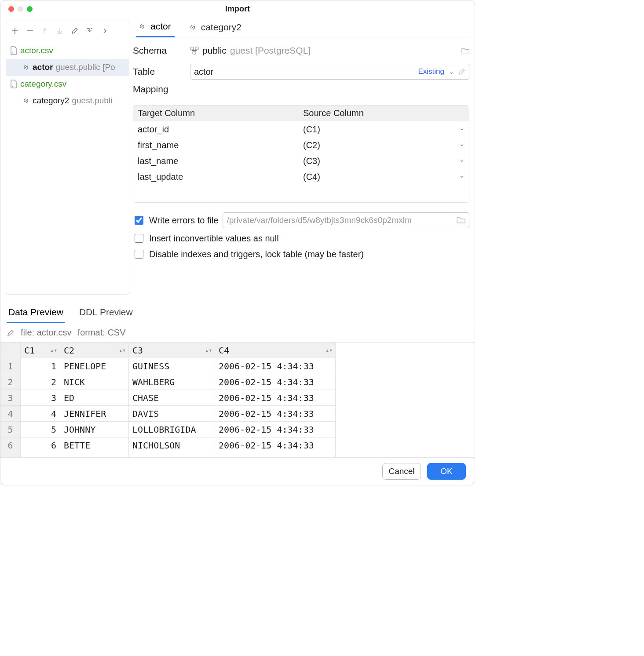 The width and height of the screenshot is (644, 656). What do you see at coordinates (193, 27) in the screenshot?
I see `link-icon` at bounding box center [193, 27].